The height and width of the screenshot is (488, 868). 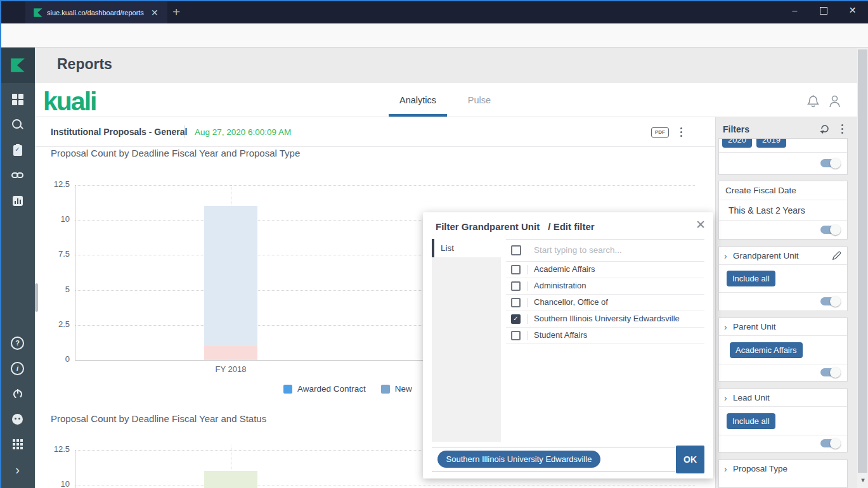 I want to click on filter-card-title: Create Fiscal Date, so click(x=783, y=191).